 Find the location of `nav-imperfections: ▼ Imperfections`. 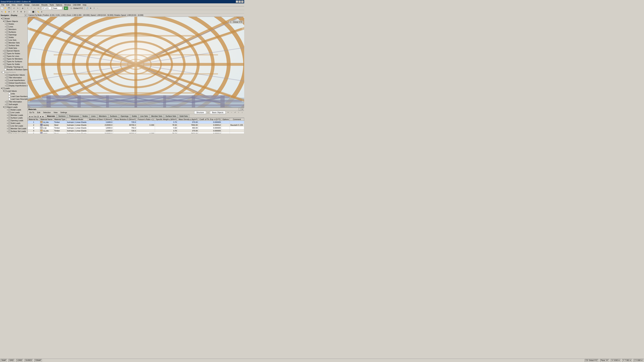

nav-imperfections: ▼ Imperfections is located at coordinates (14, 72).